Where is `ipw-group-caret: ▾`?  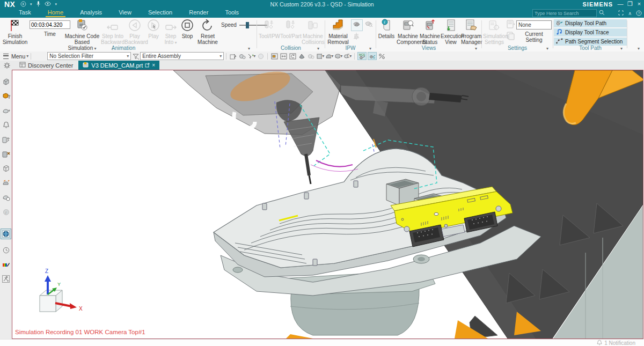
ipw-group-caret: ▾ is located at coordinates (370, 48).